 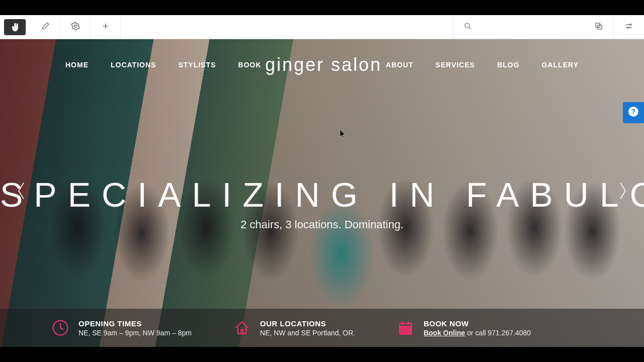 I want to click on editor-toolbar, so click(x=322, y=27).